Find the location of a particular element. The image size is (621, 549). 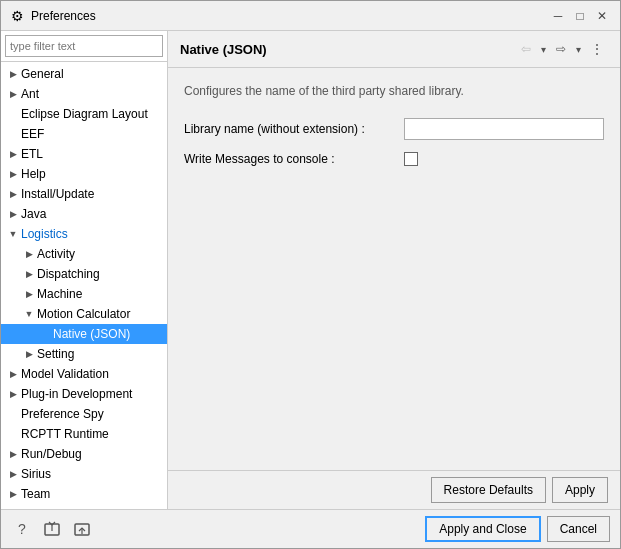

export-icon is located at coordinates (52, 529).